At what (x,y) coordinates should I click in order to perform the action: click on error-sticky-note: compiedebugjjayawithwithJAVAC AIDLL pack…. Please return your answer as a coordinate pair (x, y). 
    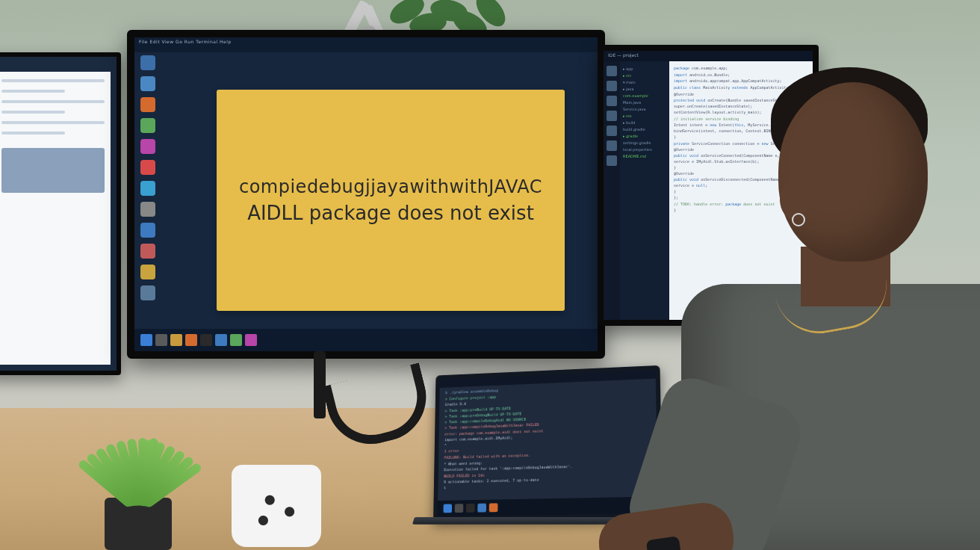
    Looking at the image, I should click on (391, 200).